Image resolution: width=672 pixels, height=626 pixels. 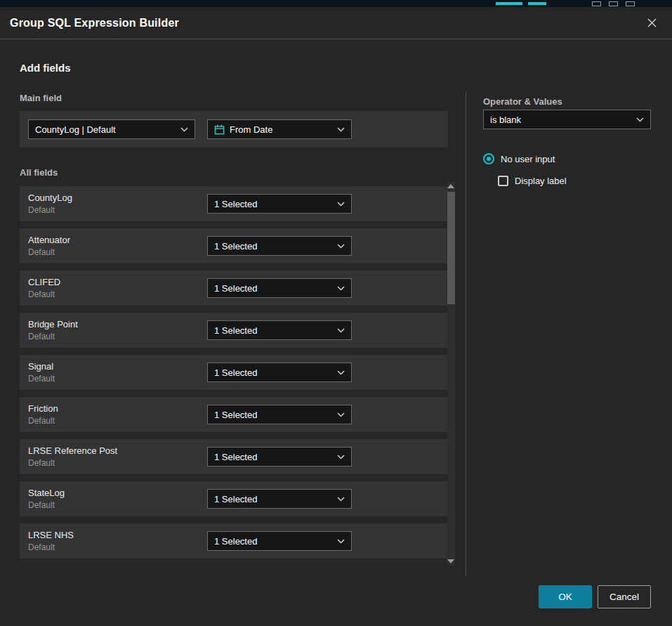 I want to click on all-fields-label: All fields, so click(x=39, y=173).